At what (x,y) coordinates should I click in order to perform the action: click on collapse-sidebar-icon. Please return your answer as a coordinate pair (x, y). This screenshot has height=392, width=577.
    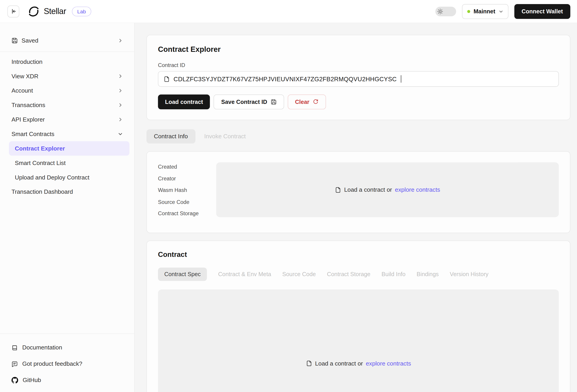
    Looking at the image, I should click on (13, 11).